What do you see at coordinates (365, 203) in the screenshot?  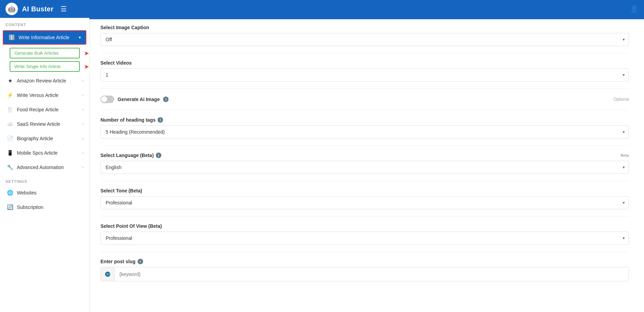 I see `tone-select-wrapper: Professional Casual Formal Conversationa…` at bounding box center [365, 203].